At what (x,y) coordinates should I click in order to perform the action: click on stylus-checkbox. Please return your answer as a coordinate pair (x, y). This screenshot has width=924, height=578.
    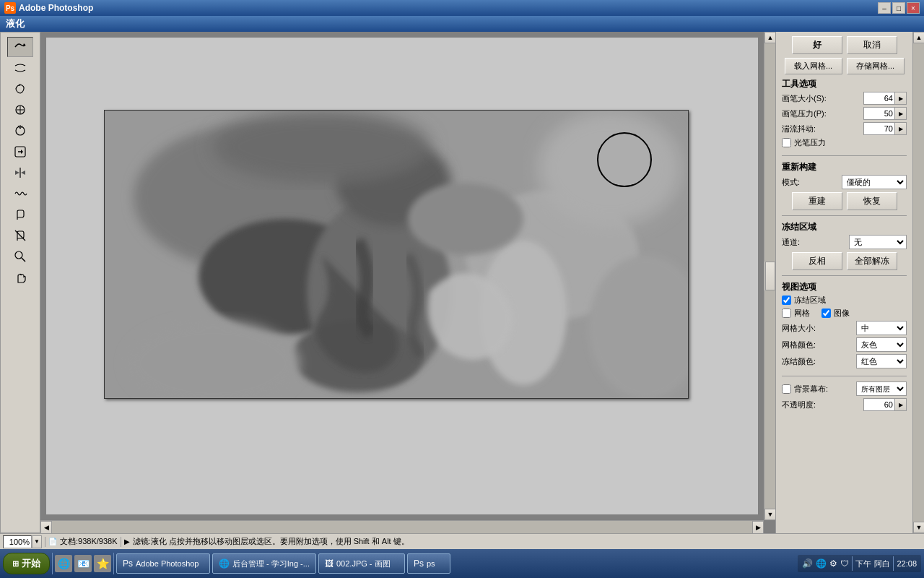
    Looking at the image, I should click on (787, 143).